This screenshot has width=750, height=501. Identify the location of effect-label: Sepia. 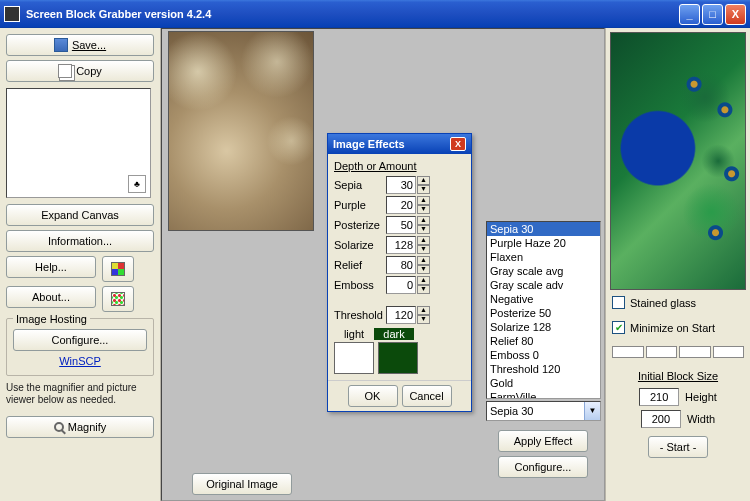
(360, 185).